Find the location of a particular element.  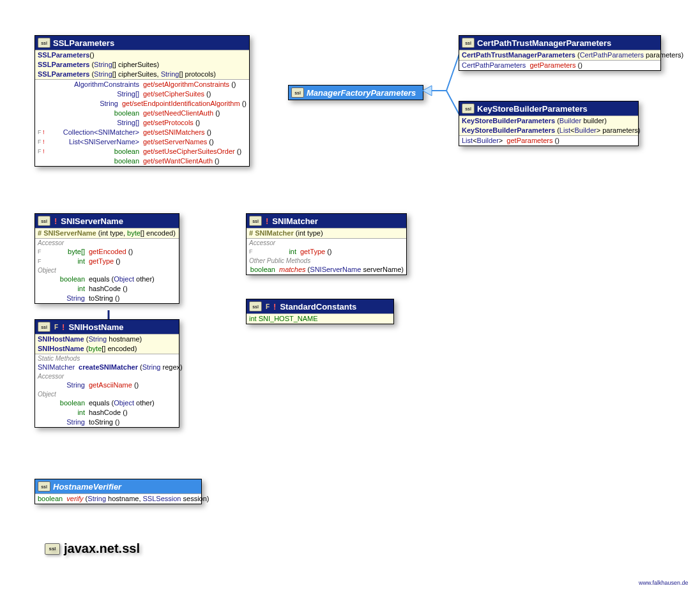

interface-hostnameverifier: HostnameVerifier boolean verify (String … is located at coordinates (118, 492).